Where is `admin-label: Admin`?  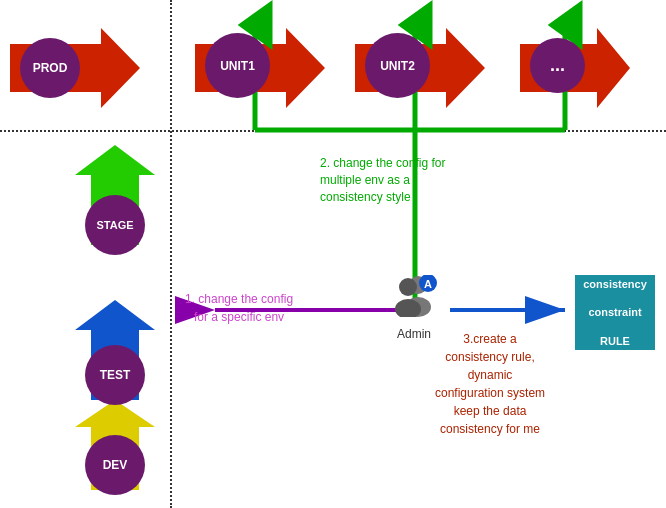 admin-label: Admin is located at coordinates (414, 334).